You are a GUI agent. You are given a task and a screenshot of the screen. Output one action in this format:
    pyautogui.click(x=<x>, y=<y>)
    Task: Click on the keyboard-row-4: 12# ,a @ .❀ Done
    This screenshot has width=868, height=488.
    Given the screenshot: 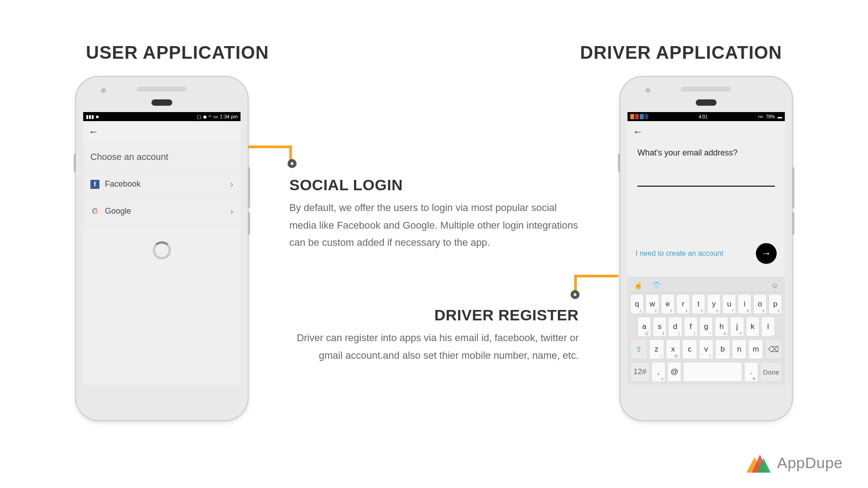 What is the action you would take?
    pyautogui.click(x=706, y=372)
    